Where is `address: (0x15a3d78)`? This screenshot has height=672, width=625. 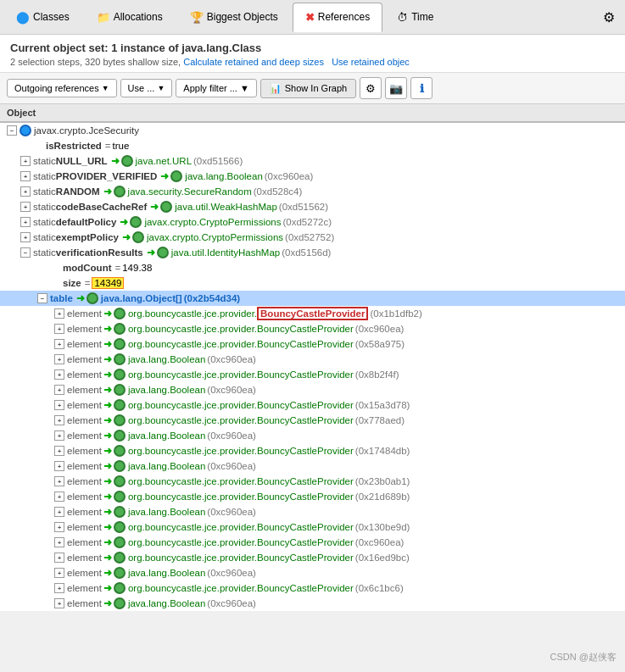 address: (0x15a3d78) is located at coordinates (383, 405).